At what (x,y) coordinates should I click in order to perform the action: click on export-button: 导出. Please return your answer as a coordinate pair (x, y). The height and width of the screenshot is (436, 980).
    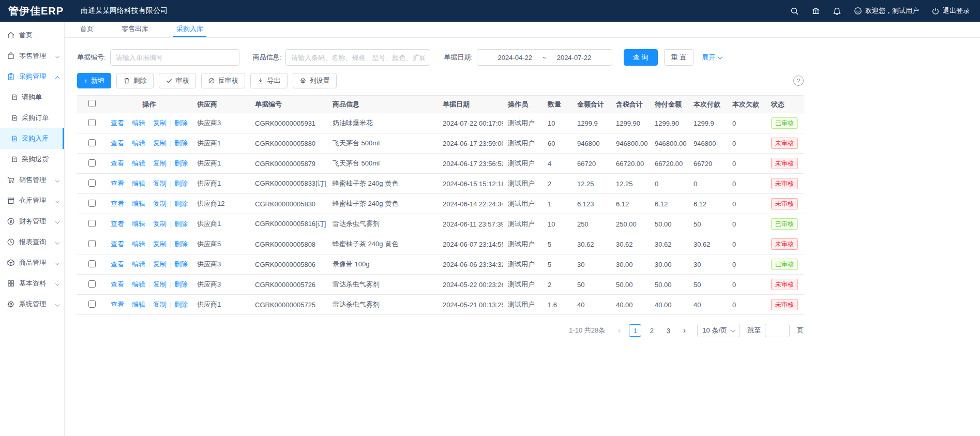
    Looking at the image, I should click on (269, 81).